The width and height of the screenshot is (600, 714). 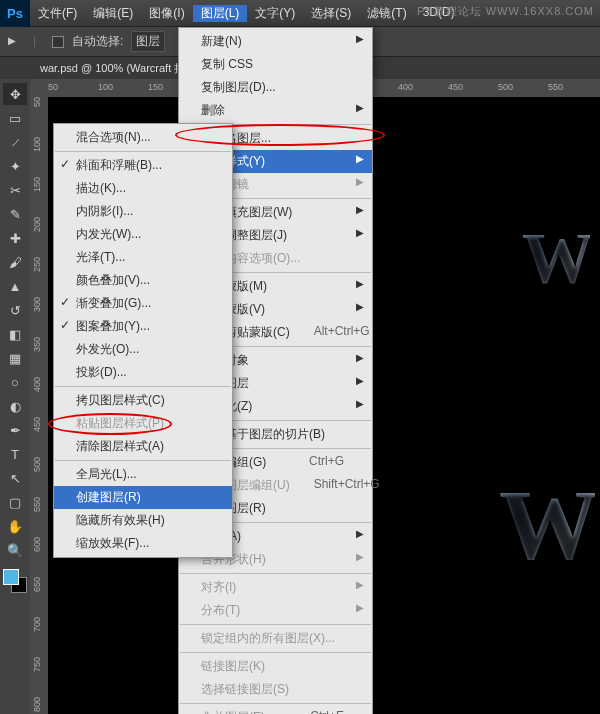 I want to click on menu-item: 斜面和浮雕(B)...✓, so click(x=143, y=166).